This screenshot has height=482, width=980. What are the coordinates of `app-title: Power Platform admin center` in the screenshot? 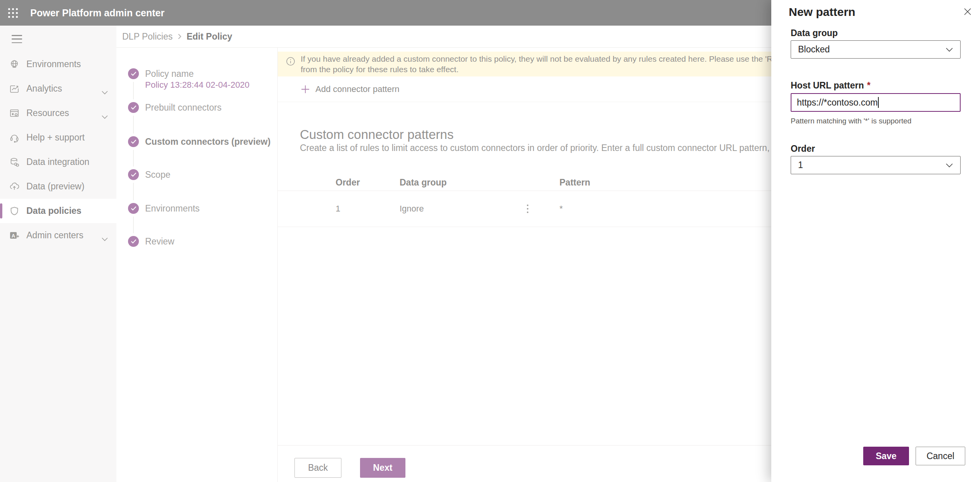 It's located at (97, 13).